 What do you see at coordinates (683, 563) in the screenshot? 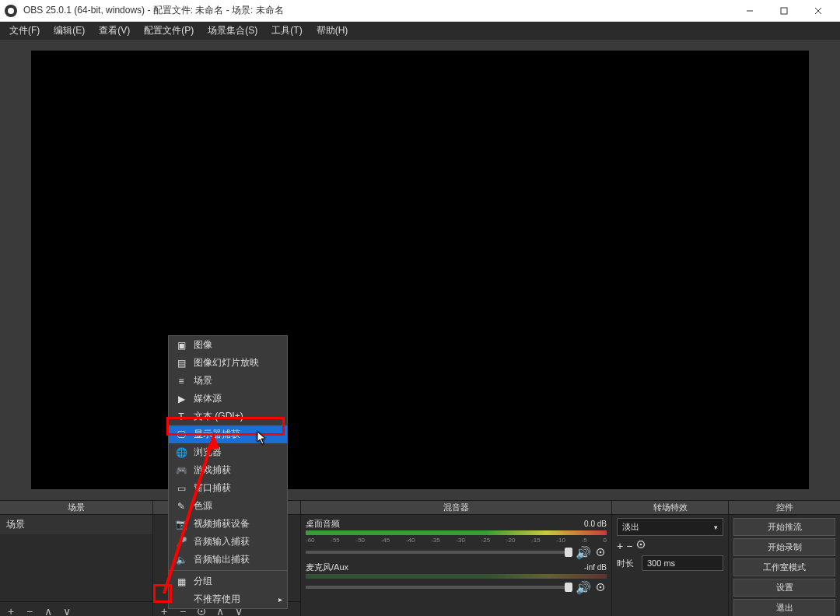
I see `transition-duration-input: 300 ms` at bounding box center [683, 563].